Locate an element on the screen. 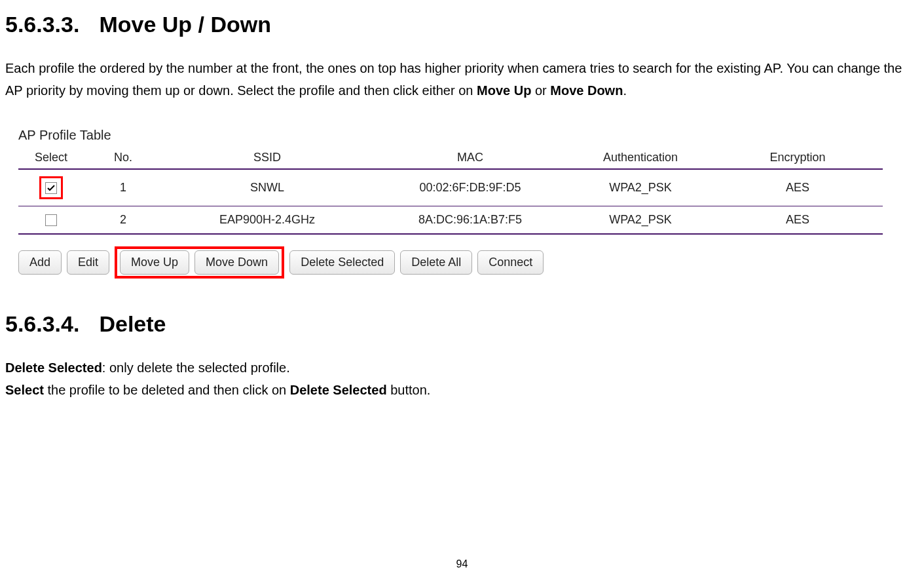  section-title: Delete is located at coordinates (132, 324).